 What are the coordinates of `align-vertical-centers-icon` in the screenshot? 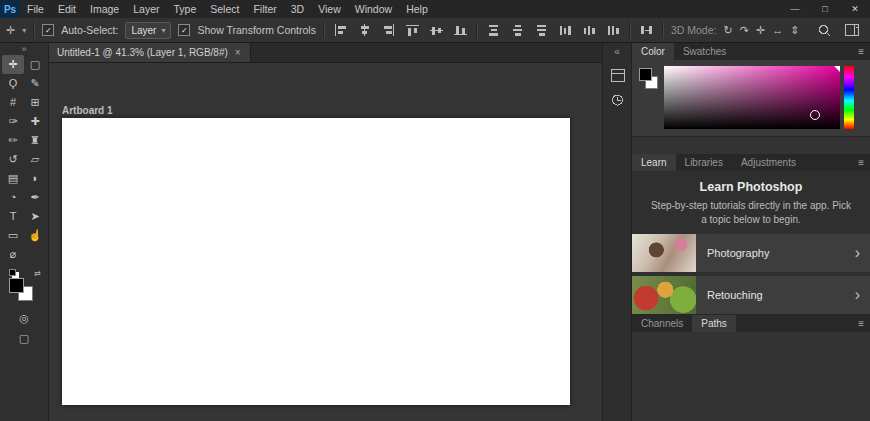 It's located at (436, 30).